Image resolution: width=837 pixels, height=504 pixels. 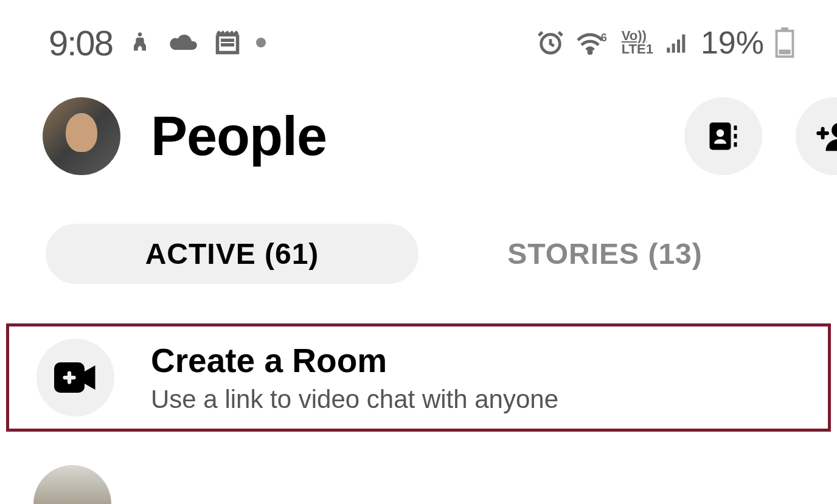 I want to click on contacts-button, so click(x=723, y=136).